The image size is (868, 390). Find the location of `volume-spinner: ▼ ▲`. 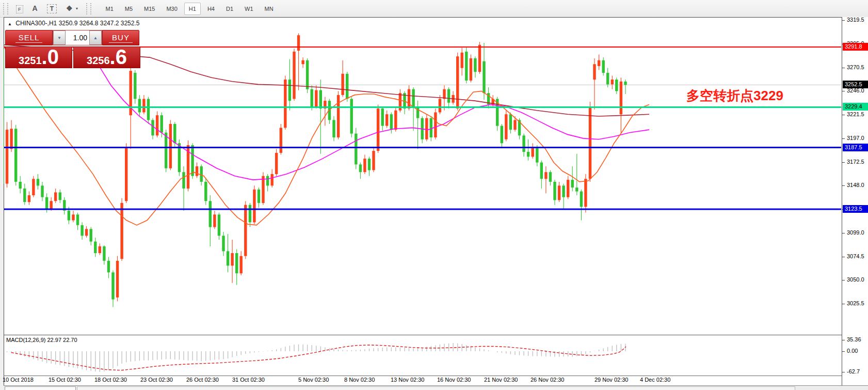

volume-spinner: ▼ ▲ is located at coordinates (77, 38).